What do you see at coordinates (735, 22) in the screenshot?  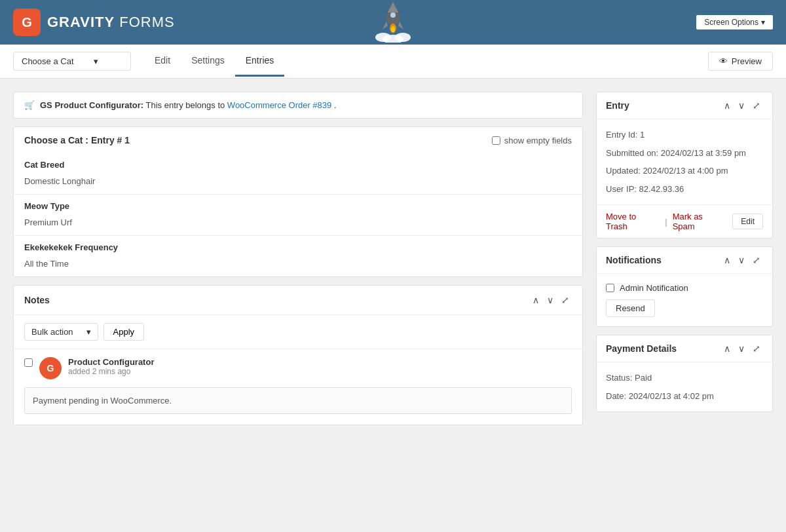 I see `screen-options-button: Screen Options ▾` at bounding box center [735, 22].